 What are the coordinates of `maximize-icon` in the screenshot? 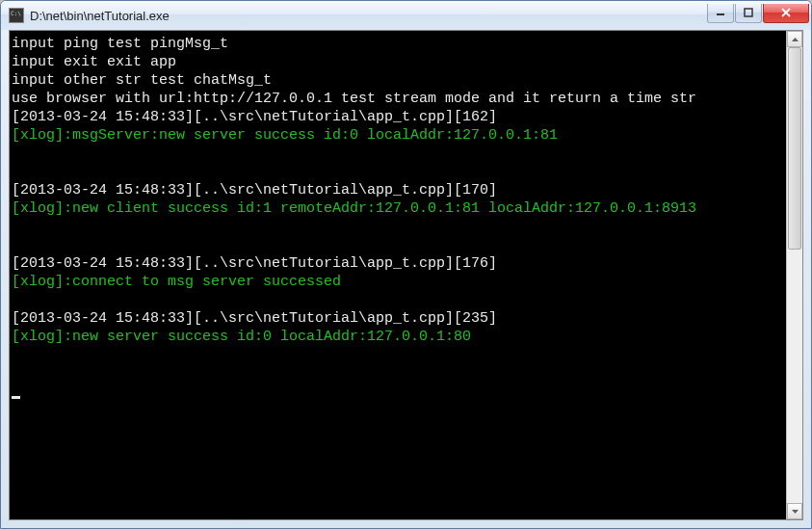 It's located at (748, 13).